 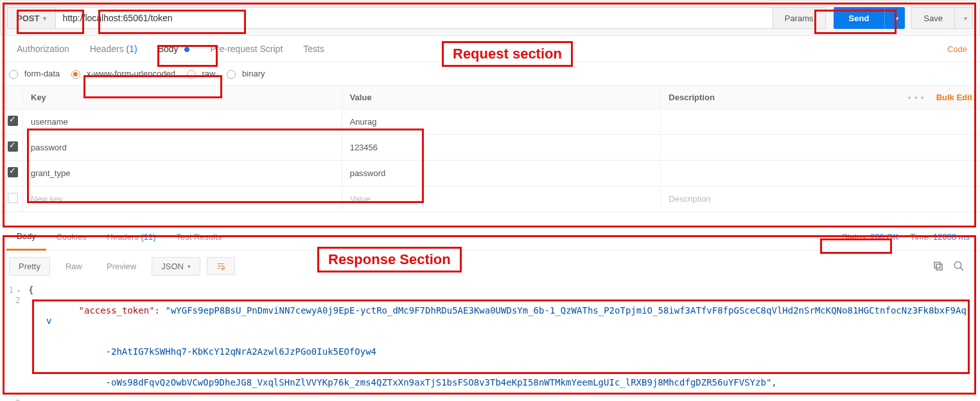 I want to click on row-checkbox-empty, so click(x=13, y=198).